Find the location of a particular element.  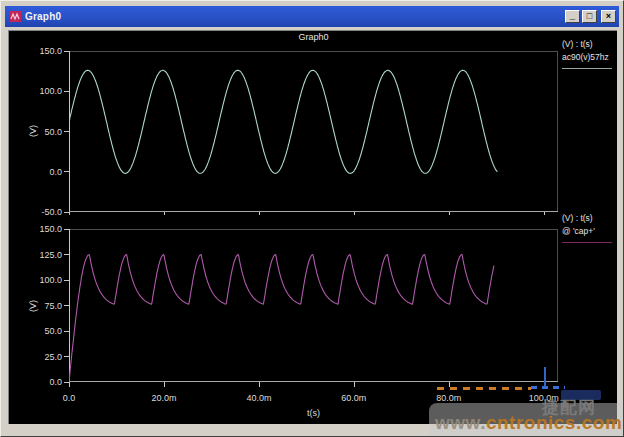

y-tick-label: 125.0 is located at coordinates (44, 255).